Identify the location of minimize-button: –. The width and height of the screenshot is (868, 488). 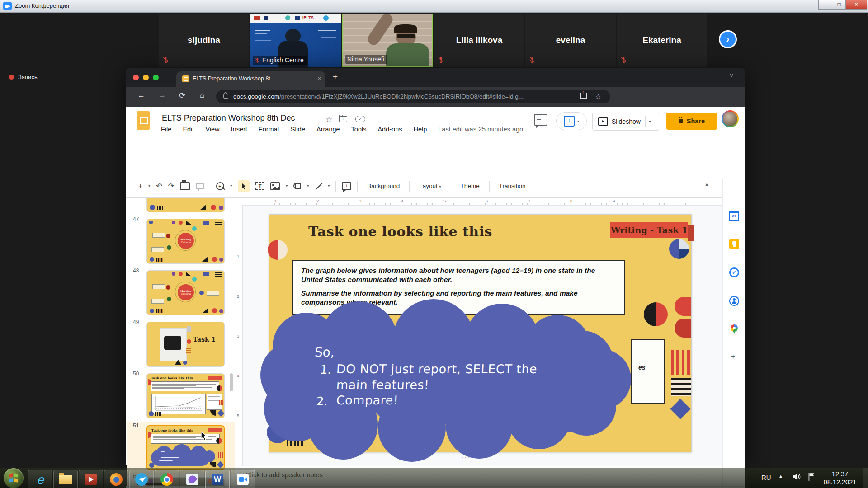
(826, 5).